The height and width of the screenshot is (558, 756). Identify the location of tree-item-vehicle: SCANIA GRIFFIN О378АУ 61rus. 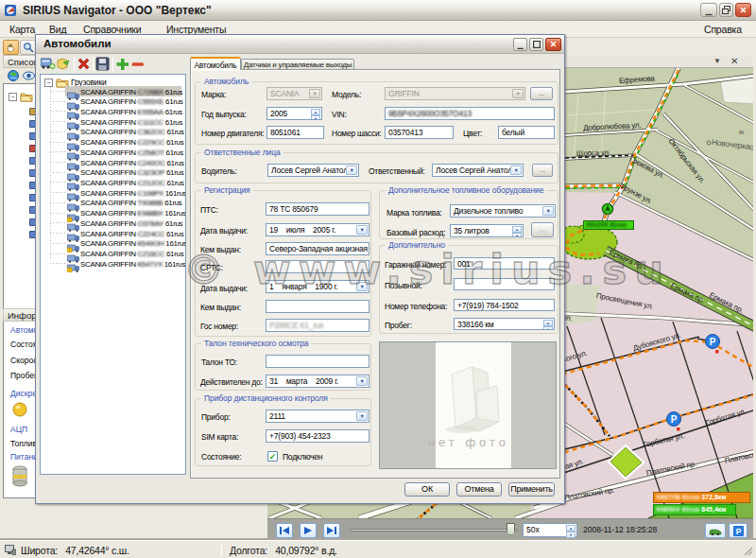
(113, 223).